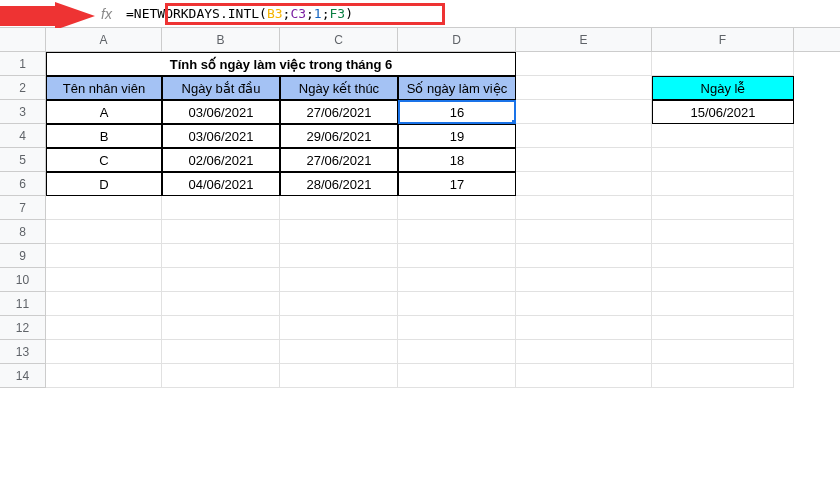 The width and height of the screenshot is (840, 500). Describe the element at coordinates (339, 232) in the screenshot. I see `cell-C8` at that location.